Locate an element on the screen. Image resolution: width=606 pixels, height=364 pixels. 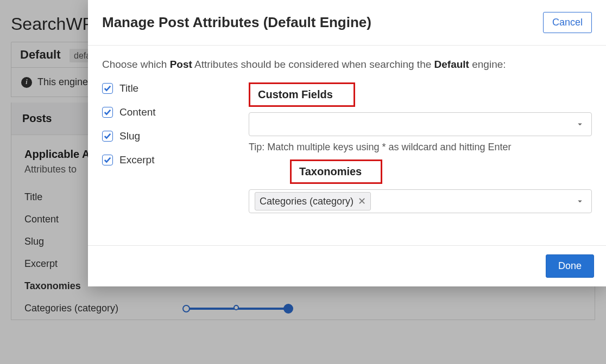
taxonomies-label: Taxonomies is located at coordinates (330, 171).